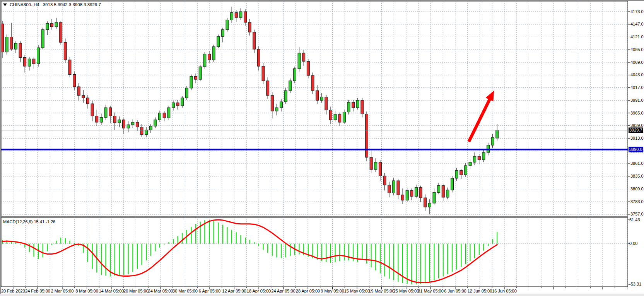 Image resolution: width=644 pixels, height=296 pixels. Describe the element at coordinates (357, 291) in the screenshot. I see `date-tick-label: 15 May 05:00` at that location.